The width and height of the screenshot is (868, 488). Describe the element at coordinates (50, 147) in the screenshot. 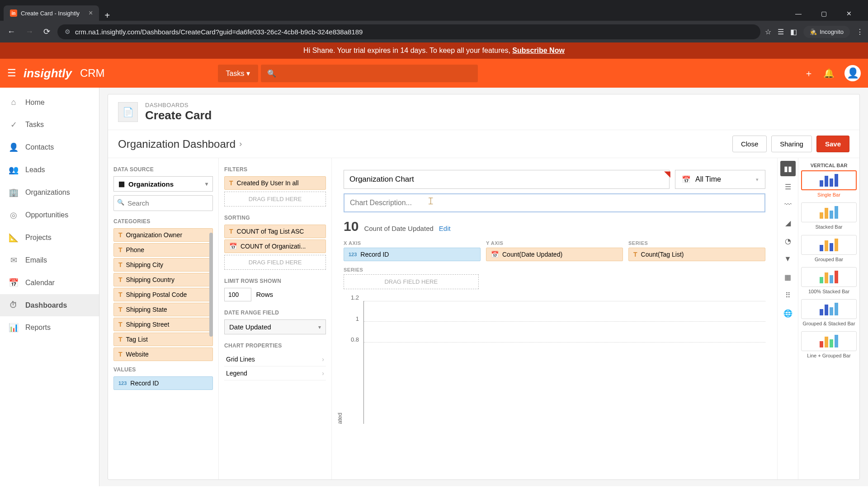

I see `sidebar-item-contacts: 👤Contacts` at that location.